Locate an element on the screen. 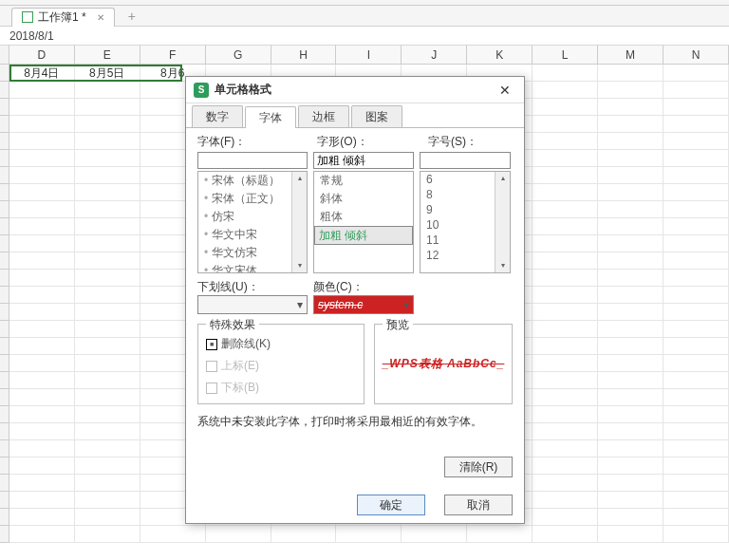 This screenshot has width=729, height=560. size-list: 6 8 9 10 11 12 is located at coordinates (465, 222).